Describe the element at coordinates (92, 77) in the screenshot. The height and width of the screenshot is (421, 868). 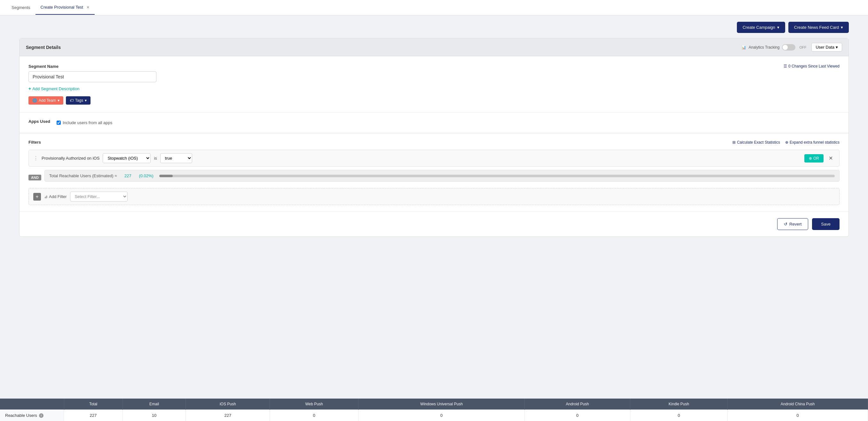
I see `segment-name-input` at that location.